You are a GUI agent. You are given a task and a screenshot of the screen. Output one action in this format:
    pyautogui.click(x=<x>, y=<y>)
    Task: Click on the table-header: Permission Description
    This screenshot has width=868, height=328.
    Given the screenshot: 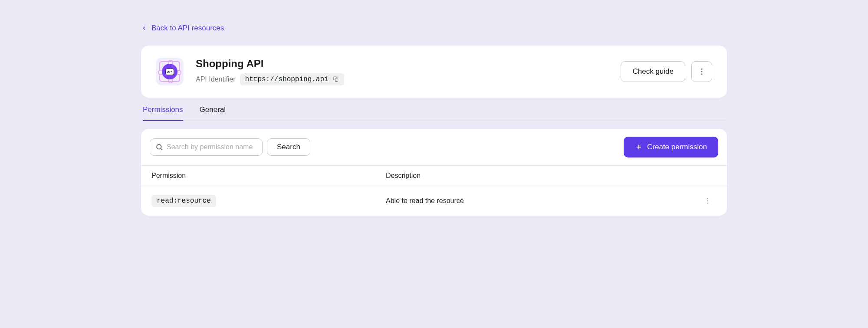 What is the action you would take?
    pyautogui.click(x=434, y=176)
    